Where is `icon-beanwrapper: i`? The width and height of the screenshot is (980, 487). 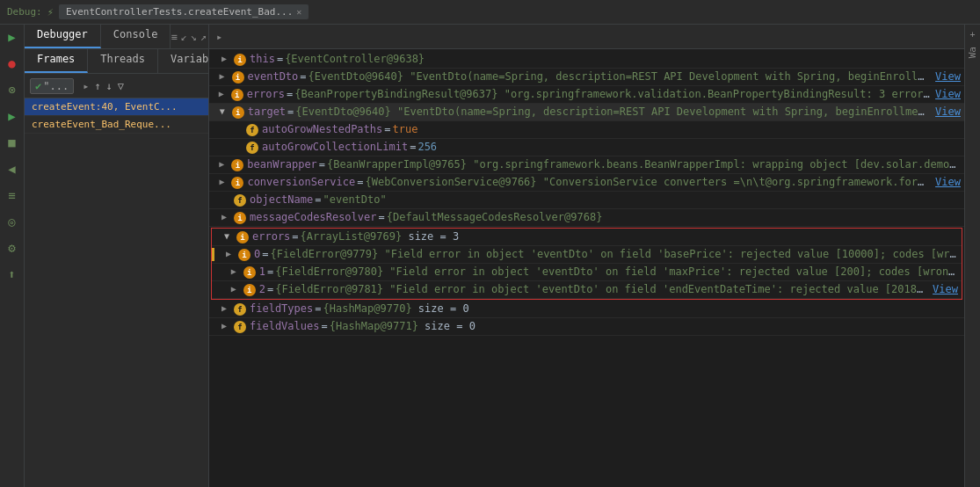
icon-beanwrapper: i is located at coordinates (237, 165).